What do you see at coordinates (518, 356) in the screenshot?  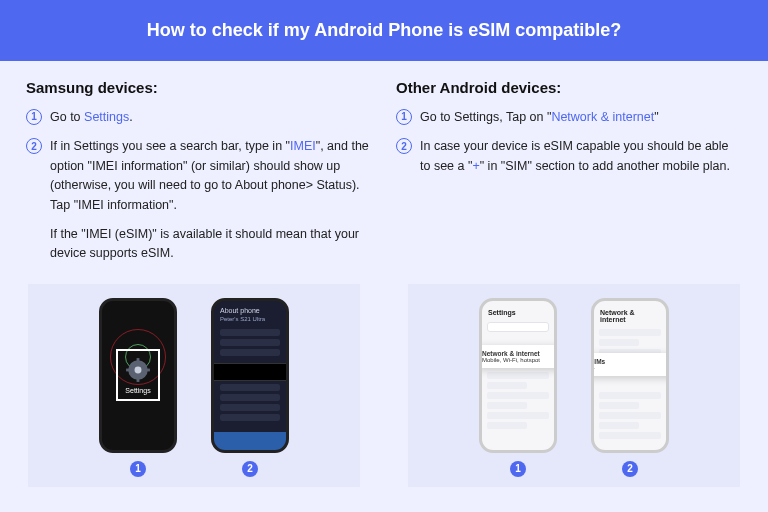 I see `network-card: Network & internet Mobile, Wi-Fi, hotspo…` at bounding box center [518, 356].